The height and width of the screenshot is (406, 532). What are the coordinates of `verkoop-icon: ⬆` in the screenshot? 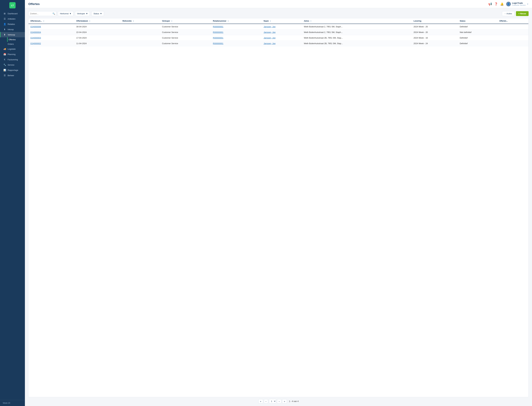 It's located at (5, 35).